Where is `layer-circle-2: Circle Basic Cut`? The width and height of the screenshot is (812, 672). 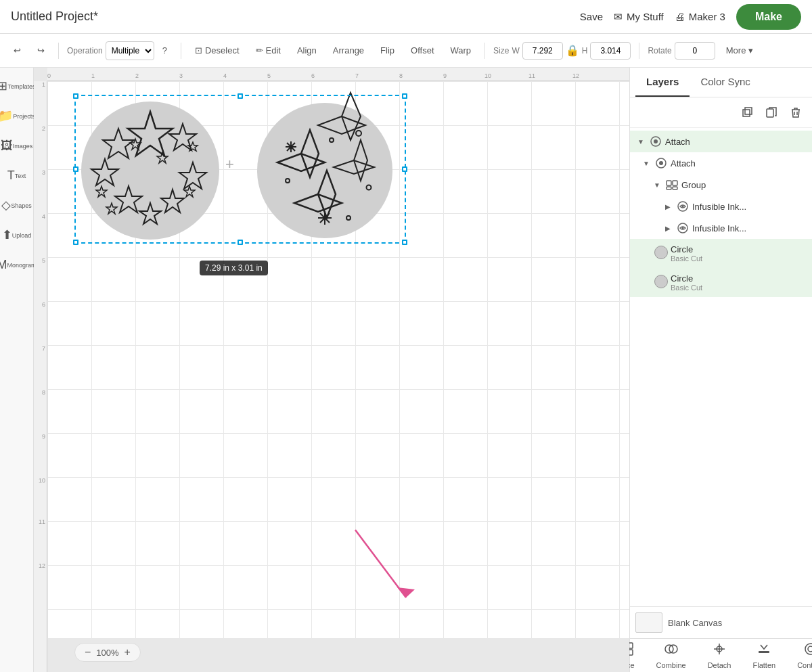 layer-circle-2: Circle Basic Cut is located at coordinates (721, 283).